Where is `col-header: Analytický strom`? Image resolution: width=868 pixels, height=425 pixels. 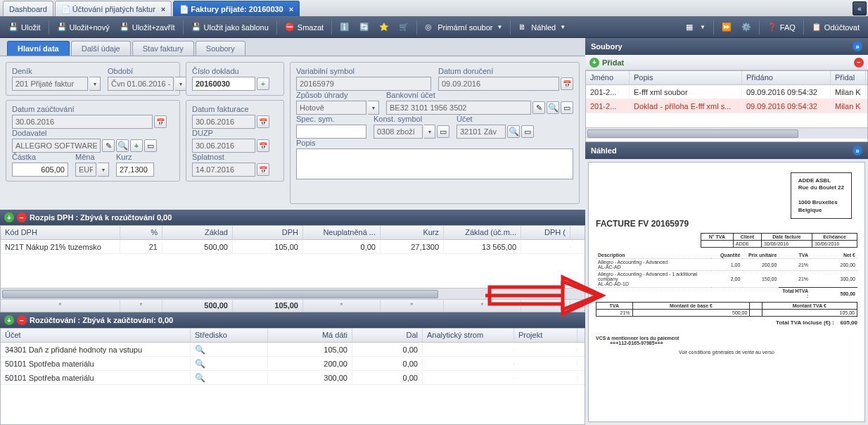
col-header: Analytický strom is located at coordinates (468, 335).